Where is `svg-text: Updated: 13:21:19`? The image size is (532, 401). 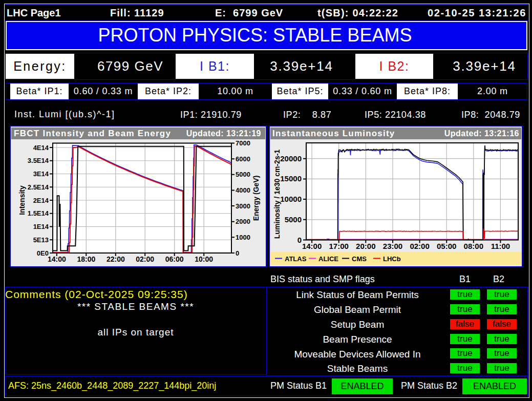
svg-text: Updated: 13:21:19 is located at coordinates (224, 133).